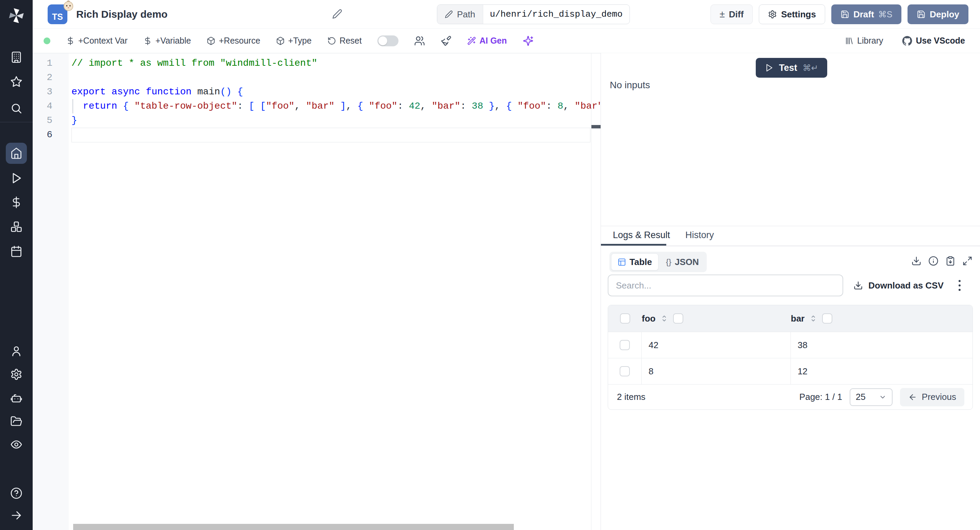  I want to click on tab-logs-result: Logs & Result, so click(641, 235).